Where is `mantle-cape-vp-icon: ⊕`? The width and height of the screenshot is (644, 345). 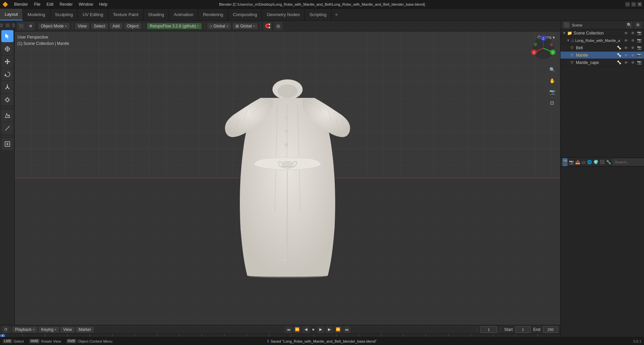
mantle-cape-vp-icon: ⊕ is located at coordinates (633, 63).